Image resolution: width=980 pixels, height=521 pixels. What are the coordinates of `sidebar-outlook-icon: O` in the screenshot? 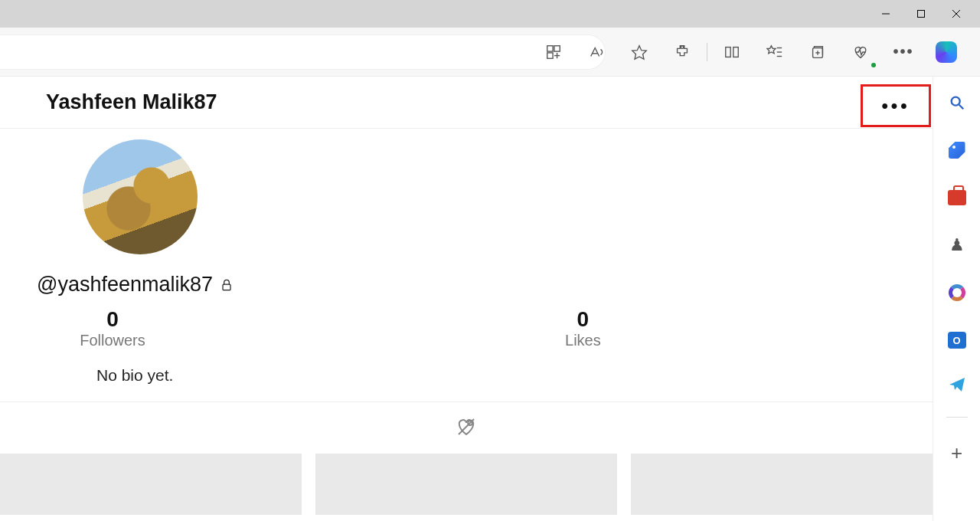 It's located at (957, 340).